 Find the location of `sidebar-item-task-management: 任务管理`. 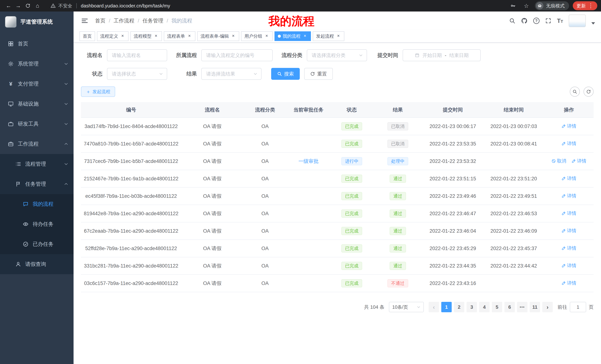

sidebar-item-task-management: 任务管理 is located at coordinates (37, 184).